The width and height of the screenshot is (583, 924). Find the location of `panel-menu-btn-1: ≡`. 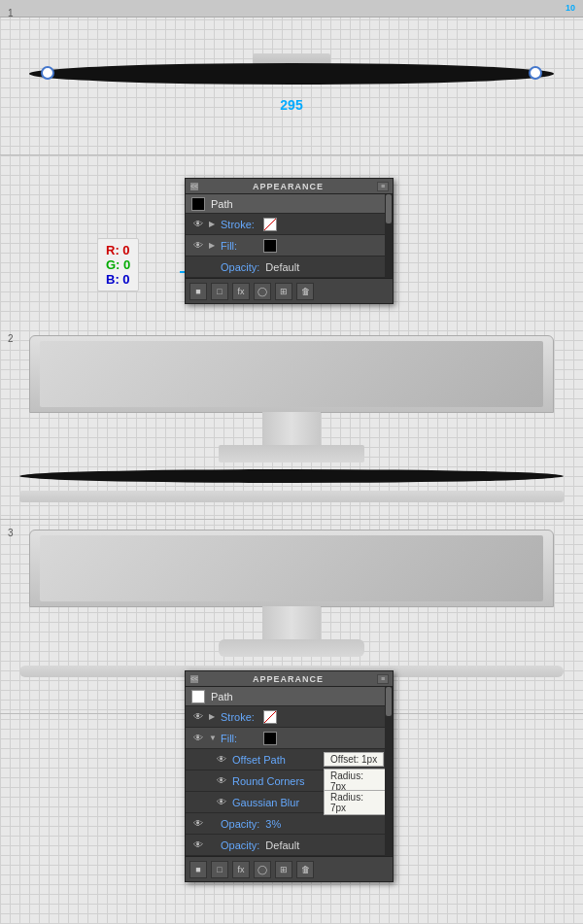

panel-menu-btn-1: ≡ is located at coordinates (383, 187).